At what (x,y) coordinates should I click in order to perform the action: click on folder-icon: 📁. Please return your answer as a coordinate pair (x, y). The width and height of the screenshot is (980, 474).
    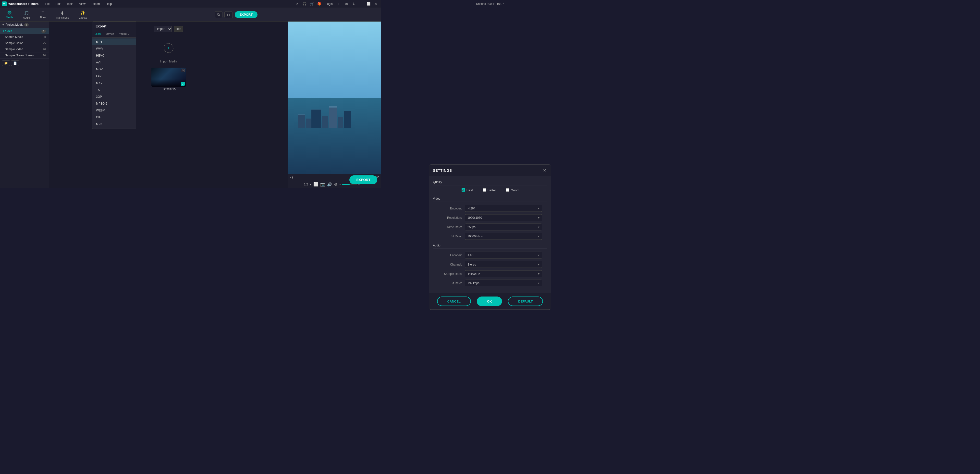
    Looking at the image, I should click on (6, 63).